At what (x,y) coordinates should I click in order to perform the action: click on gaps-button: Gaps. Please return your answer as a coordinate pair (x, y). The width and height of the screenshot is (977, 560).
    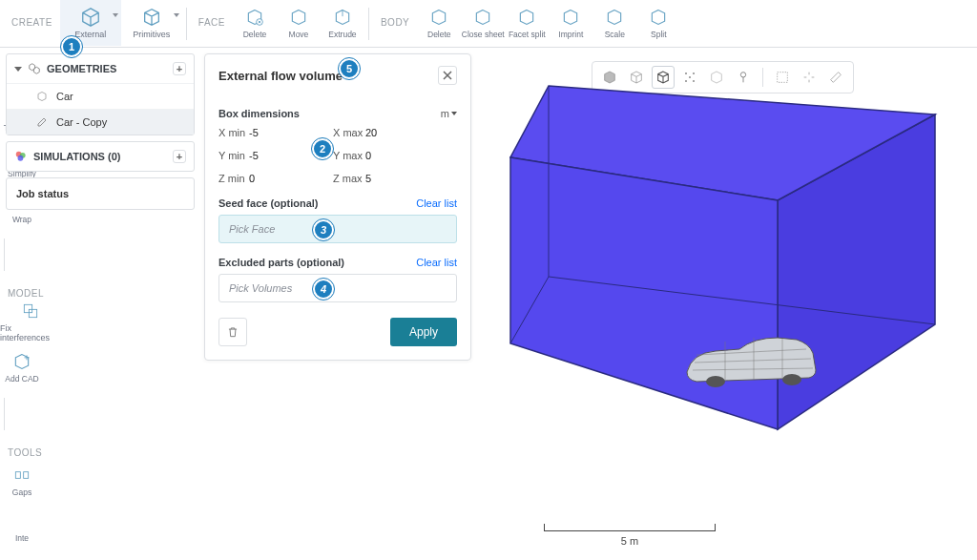
    Looking at the image, I should click on (22, 481).